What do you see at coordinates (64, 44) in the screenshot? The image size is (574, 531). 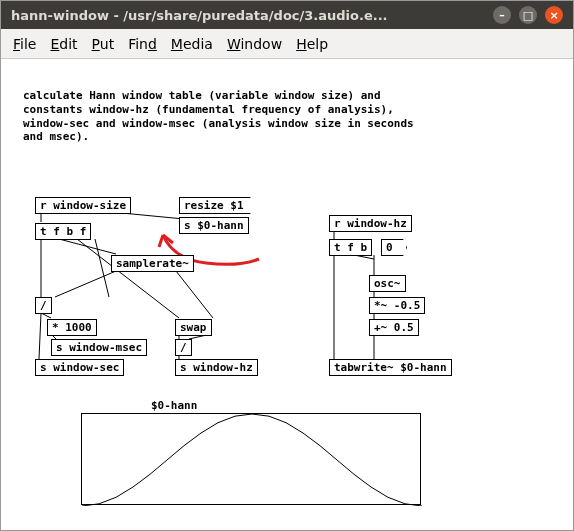 I see `menu-edit: Edit` at bounding box center [64, 44].